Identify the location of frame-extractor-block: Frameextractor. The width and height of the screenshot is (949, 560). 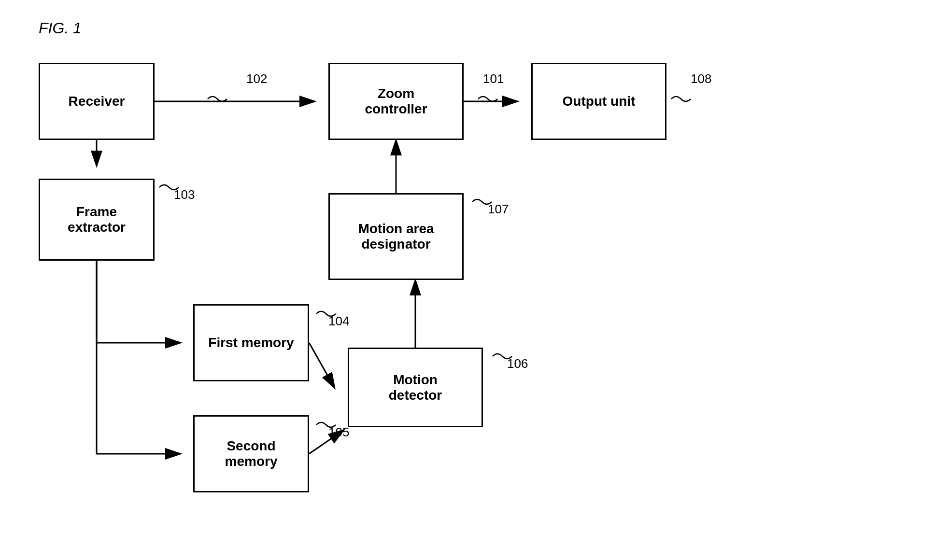
(97, 220).